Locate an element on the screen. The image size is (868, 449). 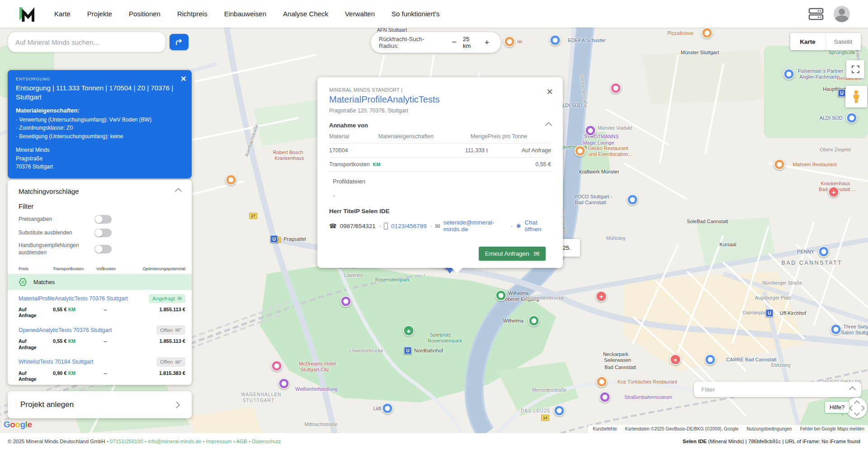
material-property: Verwertung (Untersuchungsumfang): VwV Bo… is located at coordinates (99, 120).